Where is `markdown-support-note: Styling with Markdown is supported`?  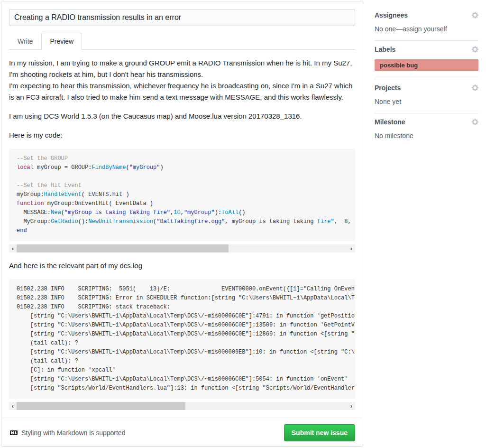
markdown-support-note: Styling with Markdown is supported is located at coordinates (67, 433).